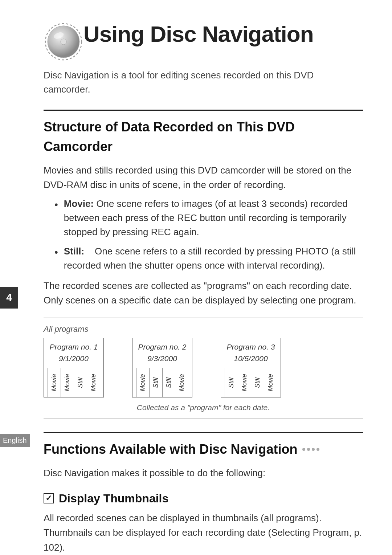 This screenshot has width=392, height=555. Describe the element at coordinates (209, 258) in the screenshot. I see `bullet-still: Still: One scene refers to a still recor…` at that location.